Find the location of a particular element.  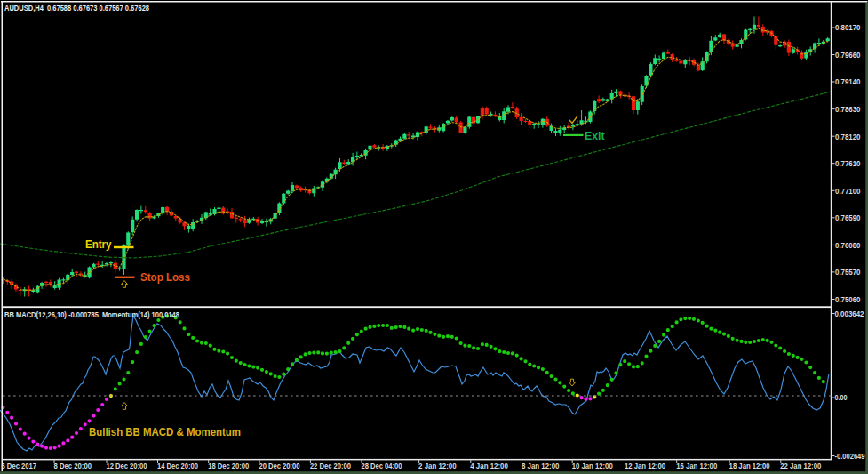

svg-text: Exit is located at coordinates (595, 135).